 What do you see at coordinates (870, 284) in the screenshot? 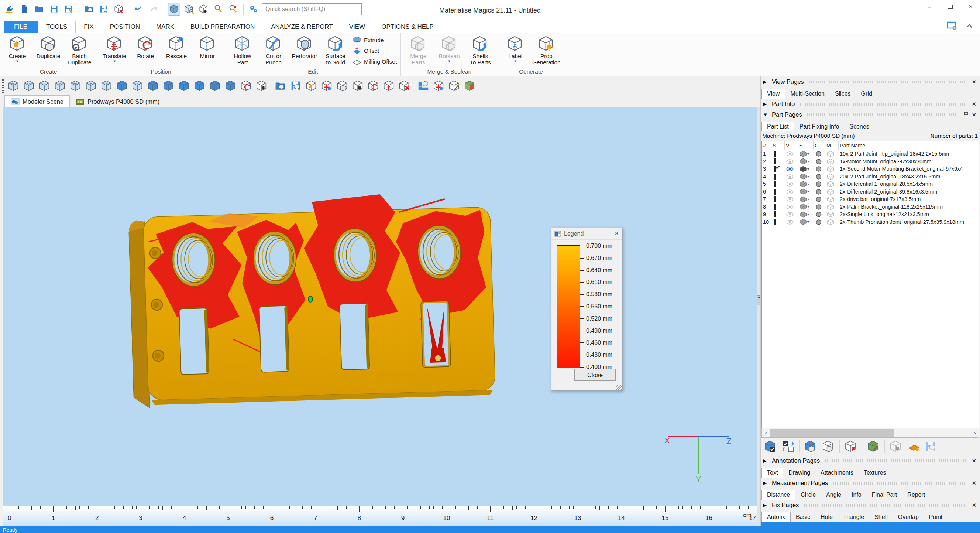
I see `part-list-table: #S…V…S…C…M…Part Name 1 ▾ 10x-2 Part Join…` at bounding box center [870, 284].